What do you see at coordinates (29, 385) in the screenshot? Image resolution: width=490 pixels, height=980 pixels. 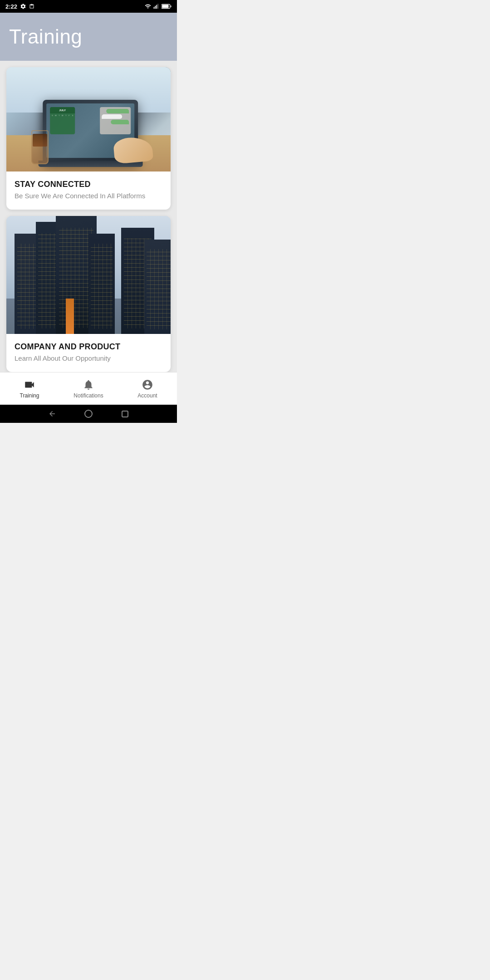 I see `video-camera-icon` at bounding box center [29, 385].